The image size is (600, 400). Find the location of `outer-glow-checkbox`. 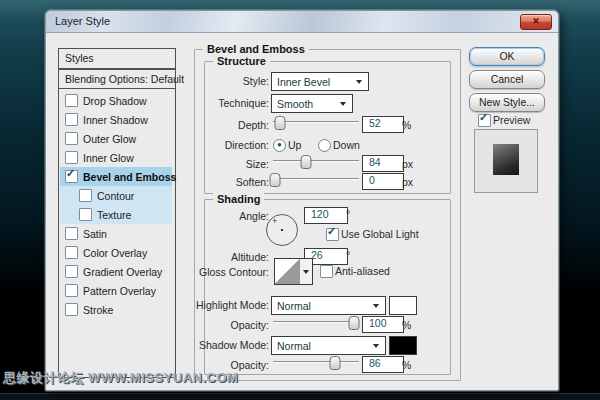

outer-glow-checkbox is located at coordinates (72, 138).